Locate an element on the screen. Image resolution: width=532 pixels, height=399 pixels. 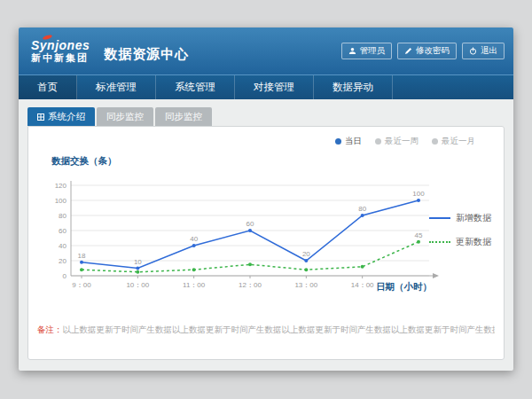
tab-bar: 系统介绍 同步监控 同步监控 is located at coordinates (266, 117).